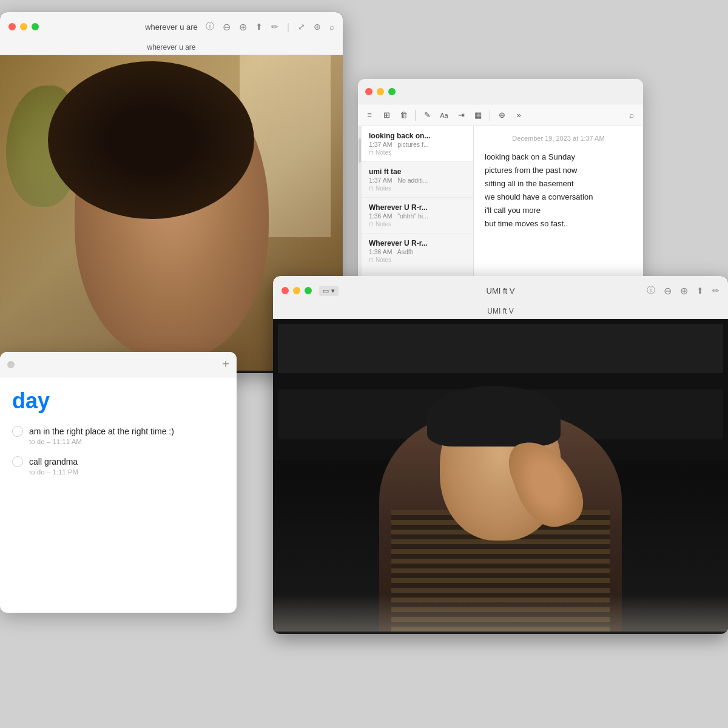  What do you see at coordinates (171, 49) in the screenshot?
I see `subtitle-bar-video1: wherever u are` at bounding box center [171, 49].